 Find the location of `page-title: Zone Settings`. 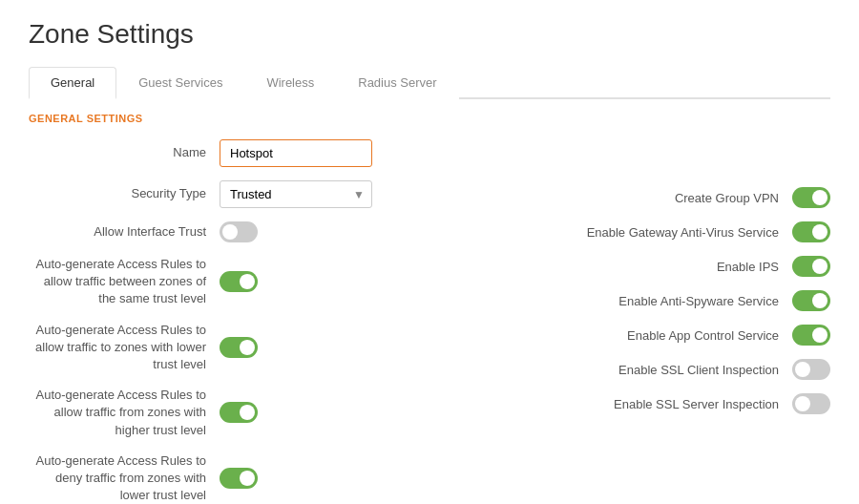

page-title: Zone Settings is located at coordinates (430, 34).